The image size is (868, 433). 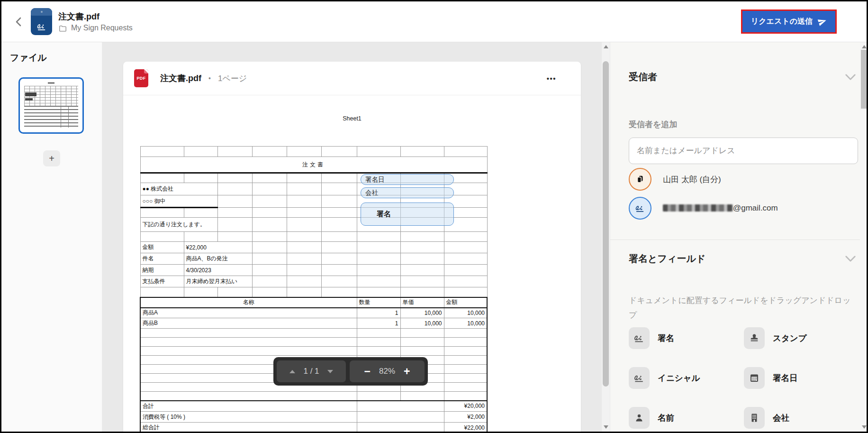 What do you see at coordinates (754, 378) in the screenshot?
I see `calendar-icon` at bounding box center [754, 378].